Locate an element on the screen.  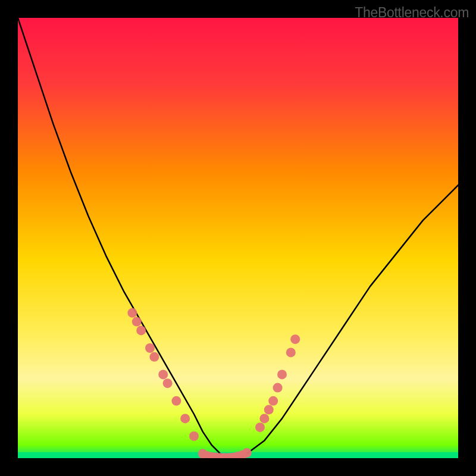
point-bottom-band-points is located at coordinates (247, 453).